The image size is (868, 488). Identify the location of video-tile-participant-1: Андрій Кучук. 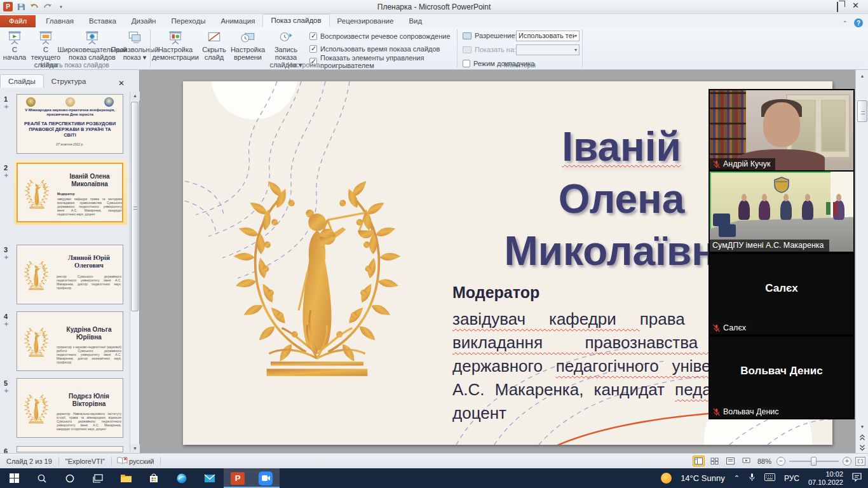
(782, 130).